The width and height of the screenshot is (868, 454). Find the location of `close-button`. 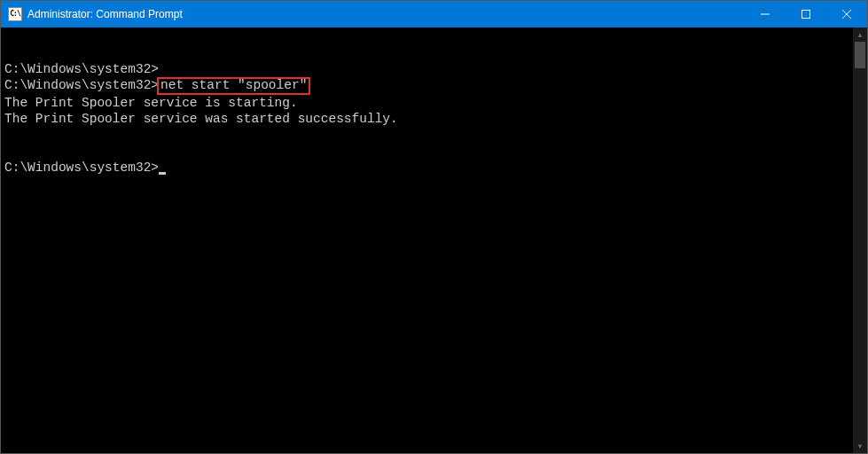

close-button is located at coordinates (847, 14).